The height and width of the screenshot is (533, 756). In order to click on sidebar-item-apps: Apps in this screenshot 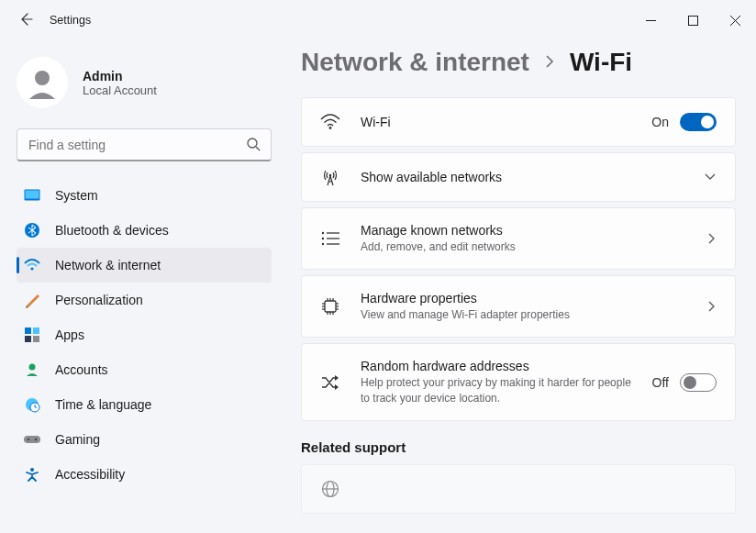, I will do `click(144, 335)`.